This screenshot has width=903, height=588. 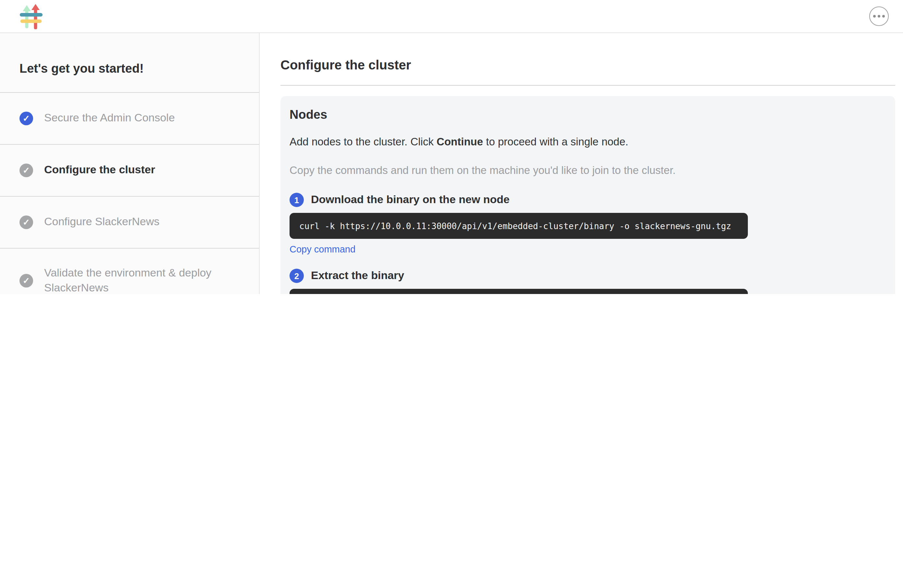 I want to click on sidebar-step-configure-cluster: ✓ Configure the cluster, so click(x=130, y=171).